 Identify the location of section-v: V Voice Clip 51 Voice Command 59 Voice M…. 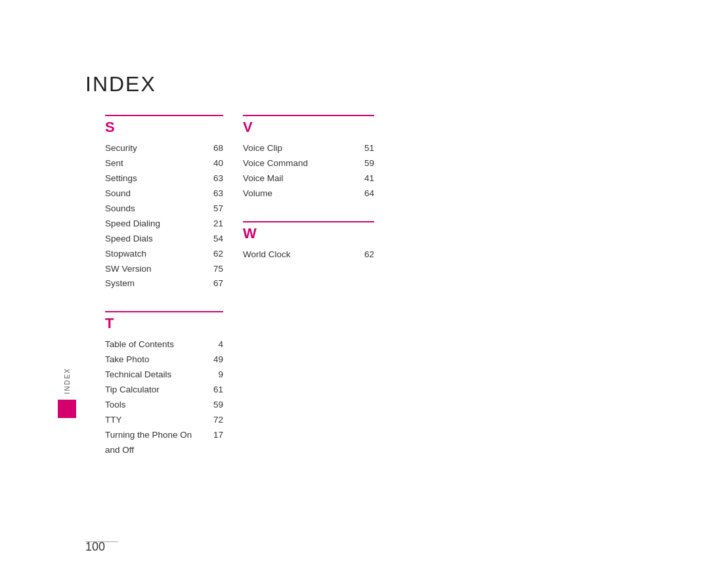
(309, 158).